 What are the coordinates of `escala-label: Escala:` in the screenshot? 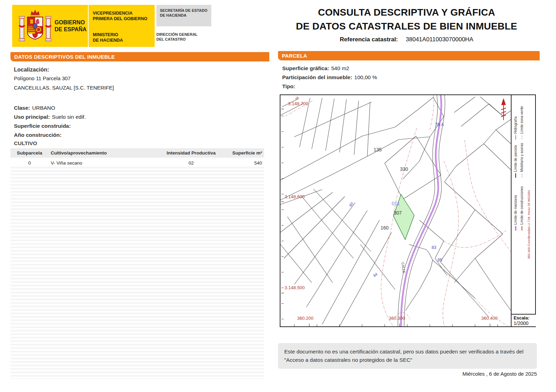 It's located at (525, 318).